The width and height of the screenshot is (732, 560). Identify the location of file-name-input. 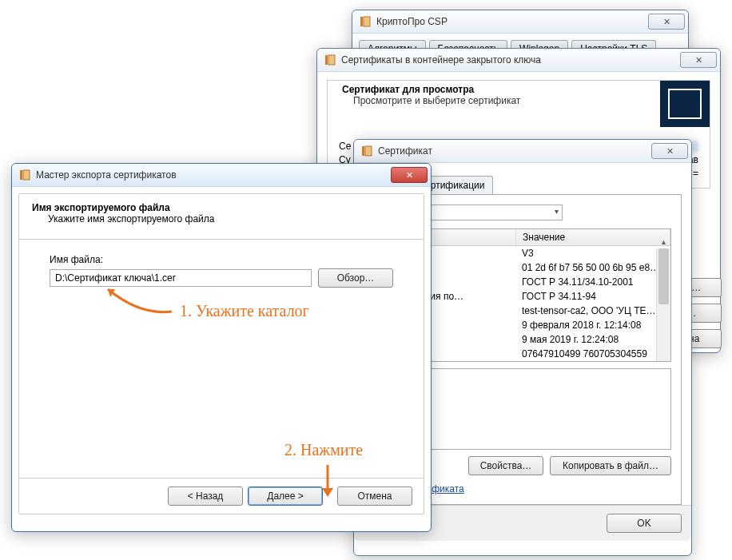
(181, 278).